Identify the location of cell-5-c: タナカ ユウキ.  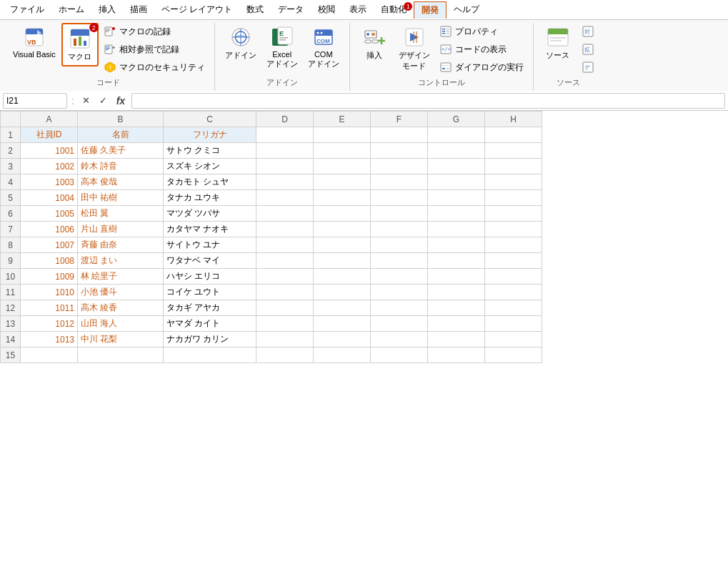
(210, 198).